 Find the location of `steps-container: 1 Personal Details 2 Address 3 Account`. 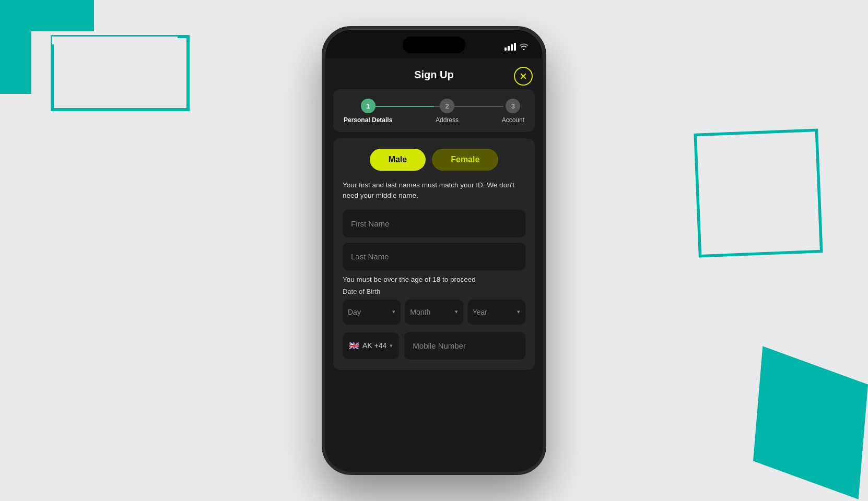

steps-container: 1 Personal Details 2 Address 3 Account is located at coordinates (434, 111).